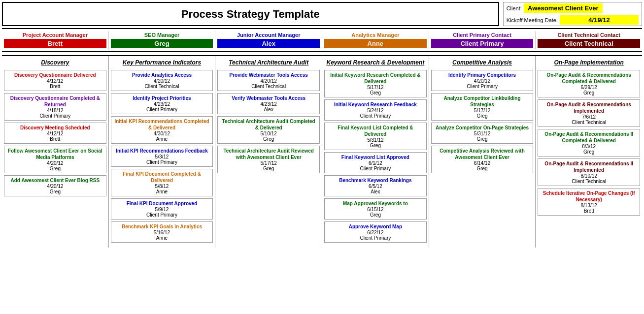 The width and height of the screenshot is (644, 314). I want to click on column-1: Key Performance IndicatorsProvide Analyt…, so click(163, 152).